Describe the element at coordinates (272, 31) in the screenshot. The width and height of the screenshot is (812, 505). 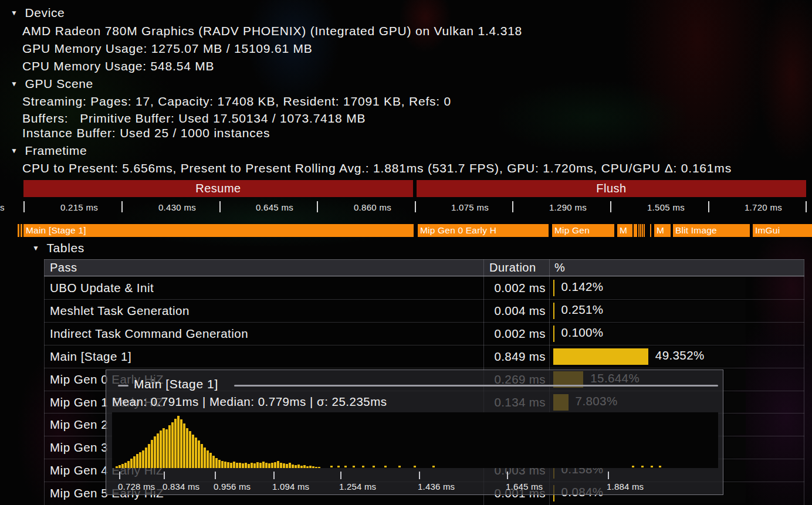
I see `gpu-device-line: AMD Radeon 780M Graphics (RADV PHOENIX) …` at that location.